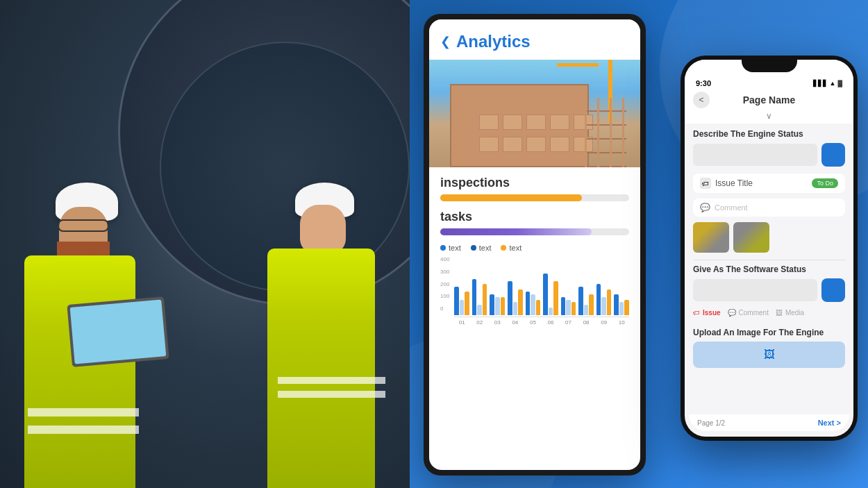  I want to click on issue-icon: 🏷, so click(696, 312).